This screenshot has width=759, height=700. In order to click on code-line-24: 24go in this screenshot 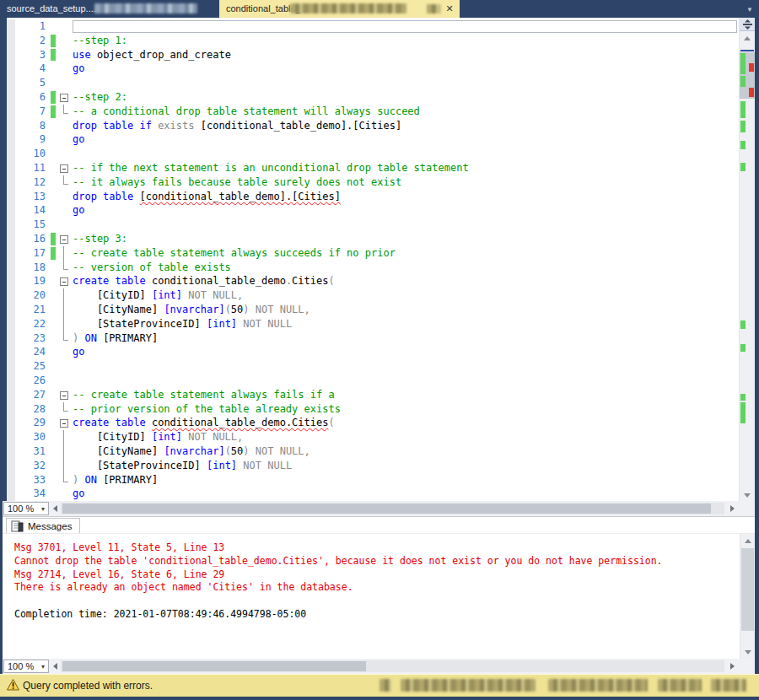, I will do `click(373, 353)`.